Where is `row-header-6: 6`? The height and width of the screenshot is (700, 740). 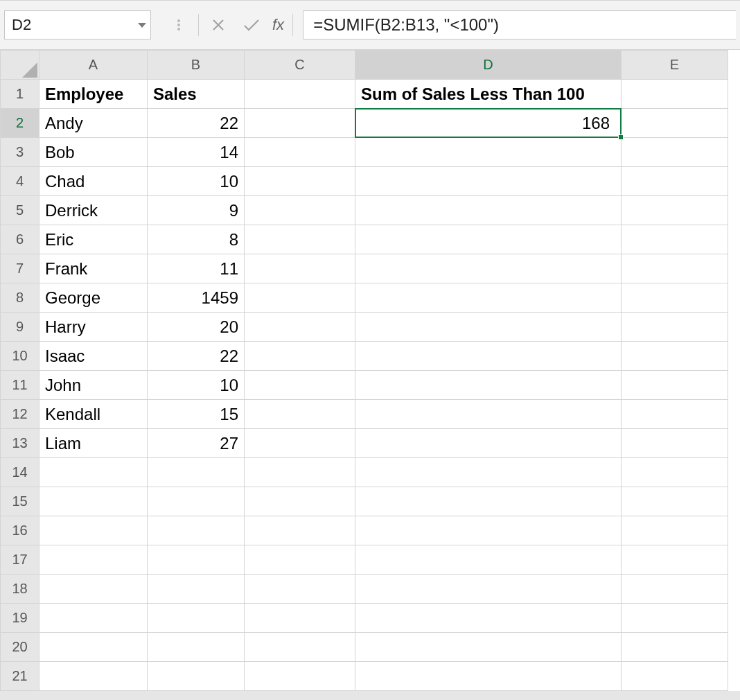
row-header-6: 6 is located at coordinates (20, 240).